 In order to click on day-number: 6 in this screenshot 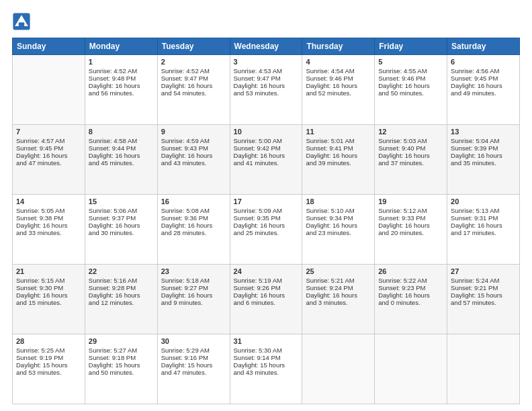, I will do `click(484, 62)`.